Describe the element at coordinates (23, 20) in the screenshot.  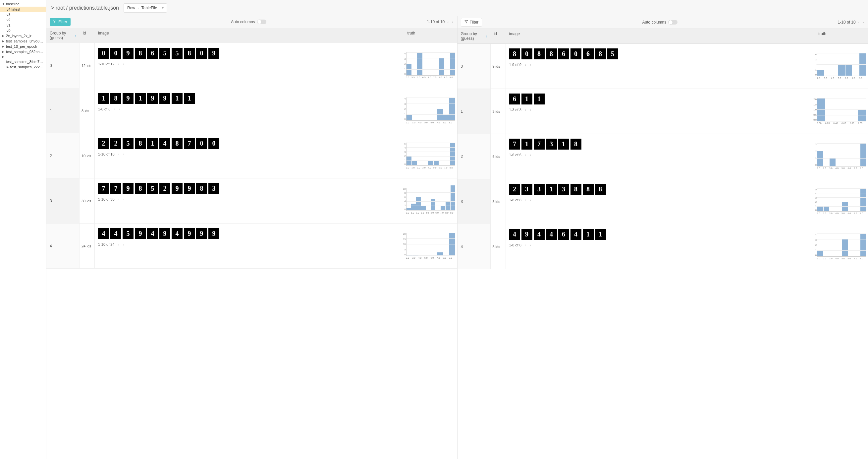
I see `sidebar-item: v2` at that location.